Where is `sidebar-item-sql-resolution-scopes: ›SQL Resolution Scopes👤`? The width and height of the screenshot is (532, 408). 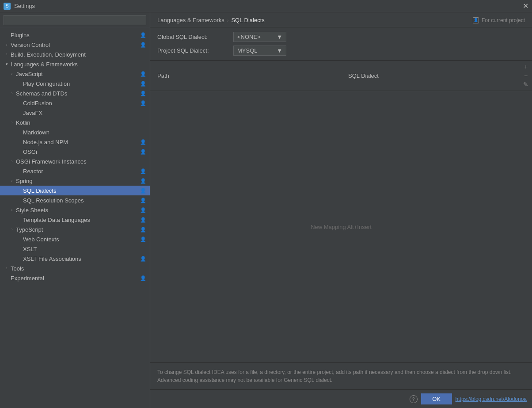 sidebar-item-sql-resolution-scopes: ›SQL Resolution Scopes👤 is located at coordinates (75, 200).